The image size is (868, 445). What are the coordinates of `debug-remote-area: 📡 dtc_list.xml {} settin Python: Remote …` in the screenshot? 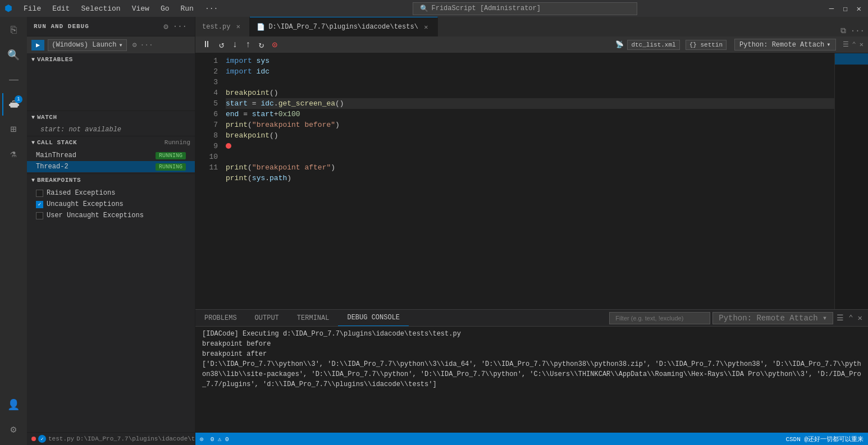 It's located at (739, 45).